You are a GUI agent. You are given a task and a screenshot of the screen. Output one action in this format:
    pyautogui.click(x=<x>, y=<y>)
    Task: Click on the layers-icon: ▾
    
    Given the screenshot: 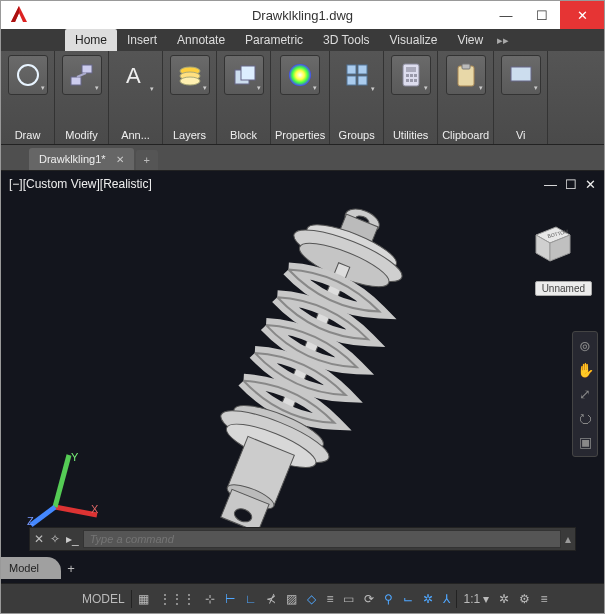 What is the action you would take?
    pyautogui.click(x=190, y=75)
    